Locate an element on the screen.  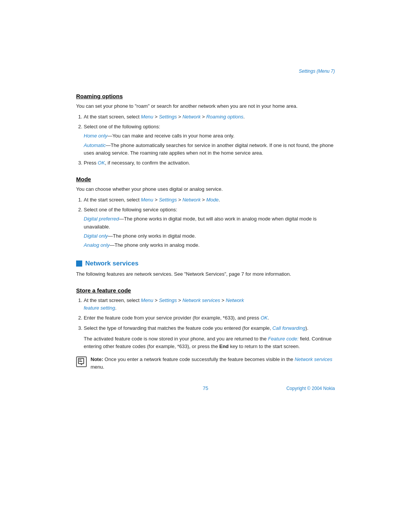
note-end-text: menu. is located at coordinates (97, 367).